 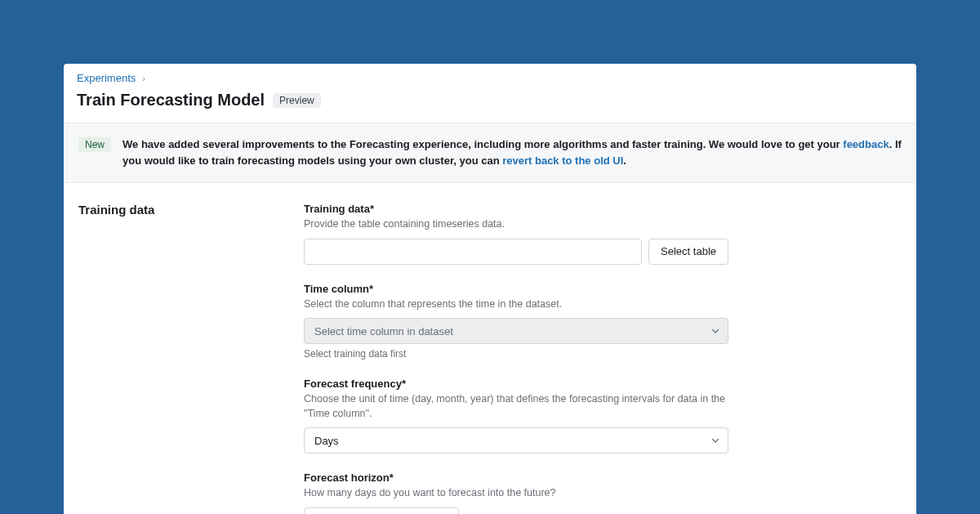 I want to click on forecast-frequency-description: Choose the unit of time (day, month, yea…, so click(x=516, y=407).